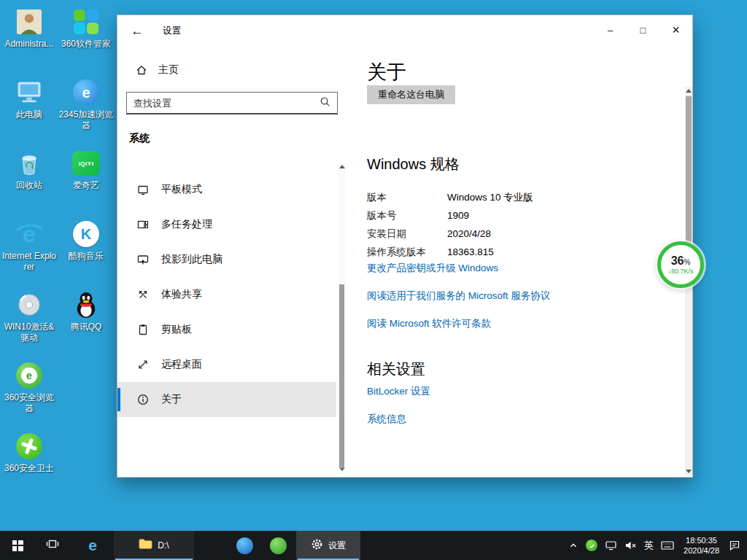  What do you see at coordinates (29, 392) in the screenshot?
I see `desktop-icon-360-safe-browser: e 360安全浏览器` at bounding box center [29, 392].